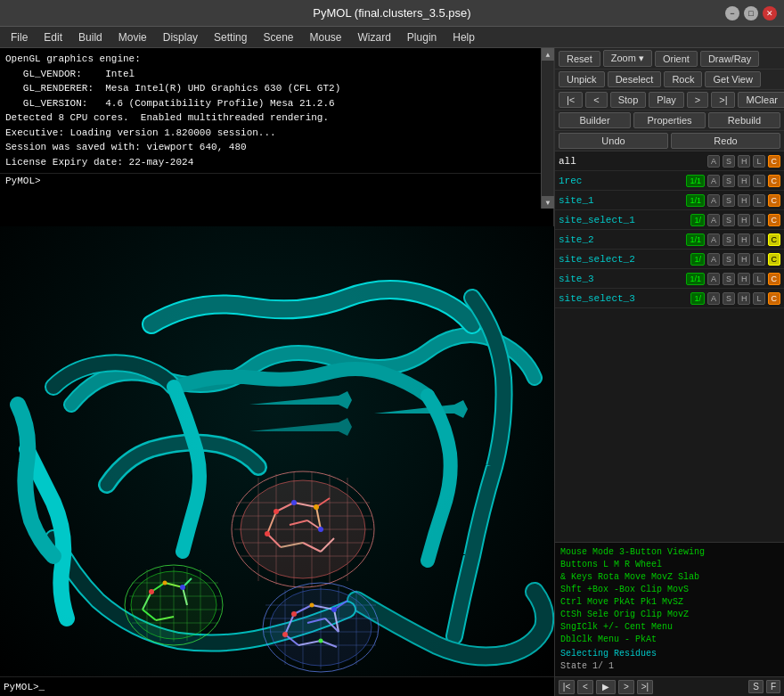 This screenshot has height=696, width=784. What do you see at coordinates (547, 128) in the screenshot?
I see `console-scrollbar: ▲ ▼` at bounding box center [547, 128].